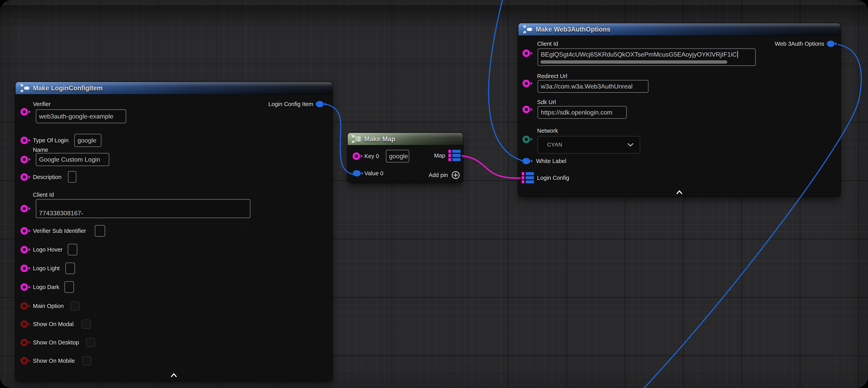 Image resolution: width=868 pixels, height=388 pixels. What do you see at coordinates (573, 29) in the screenshot?
I see `node-title: Make Web3AuthOptions` at bounding box center [573, 29].